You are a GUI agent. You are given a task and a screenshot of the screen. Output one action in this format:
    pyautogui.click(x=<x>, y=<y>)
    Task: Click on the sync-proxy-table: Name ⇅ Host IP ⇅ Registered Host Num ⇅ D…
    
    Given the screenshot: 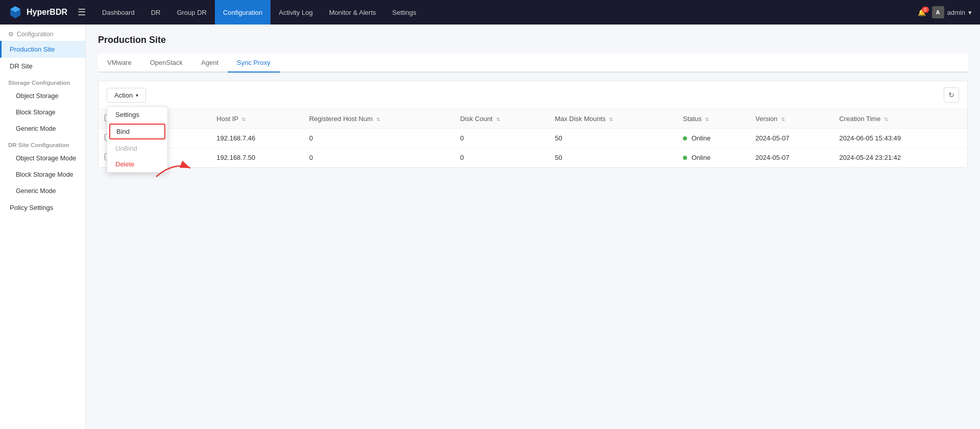 What is the action you would take?
    pyautogui.click(x=533, y=138)
    